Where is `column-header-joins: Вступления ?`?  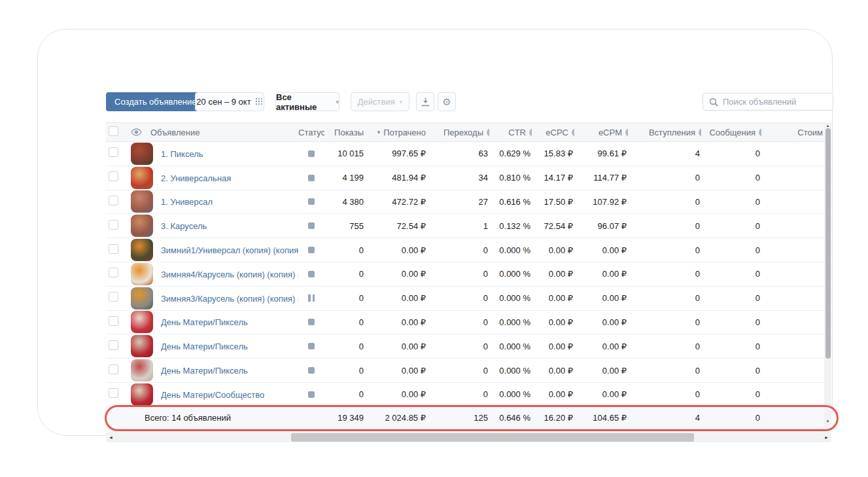
column-header-joins: Вступления ? is located at coordinates (665, 132).